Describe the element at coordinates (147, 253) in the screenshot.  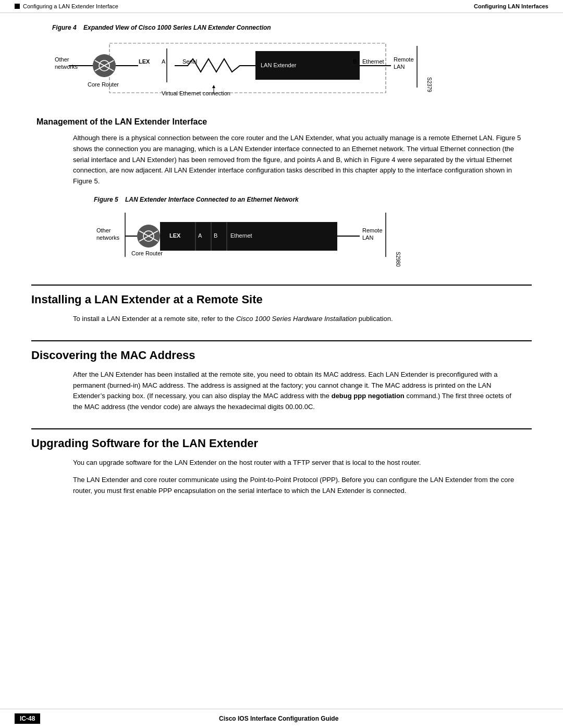
I see `fig5-core-router-label: Core Router` at that location.